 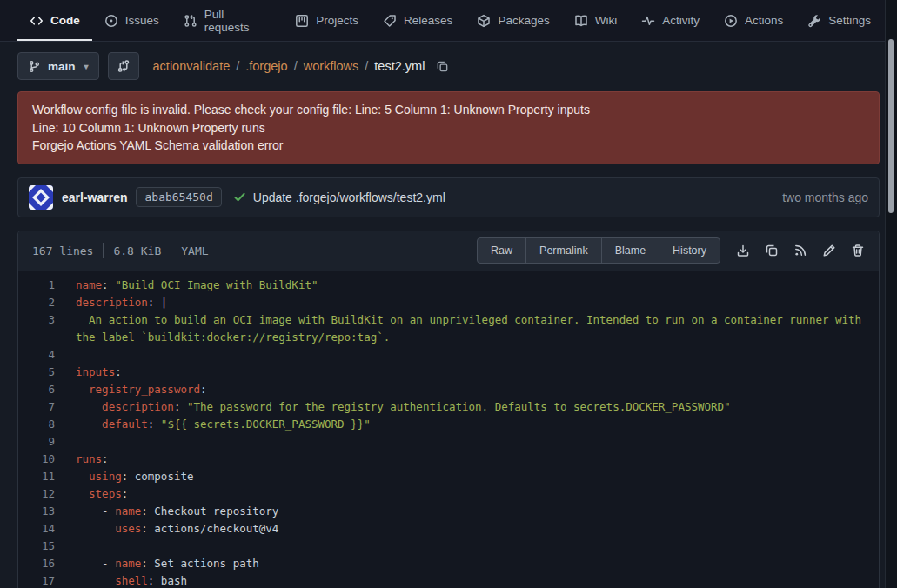 What do you see at coordinates (350, 197) in the screenshot?
I see `commit-message: Update .forgejo/workflows/test2.yml` at bounding box center [350, 197].